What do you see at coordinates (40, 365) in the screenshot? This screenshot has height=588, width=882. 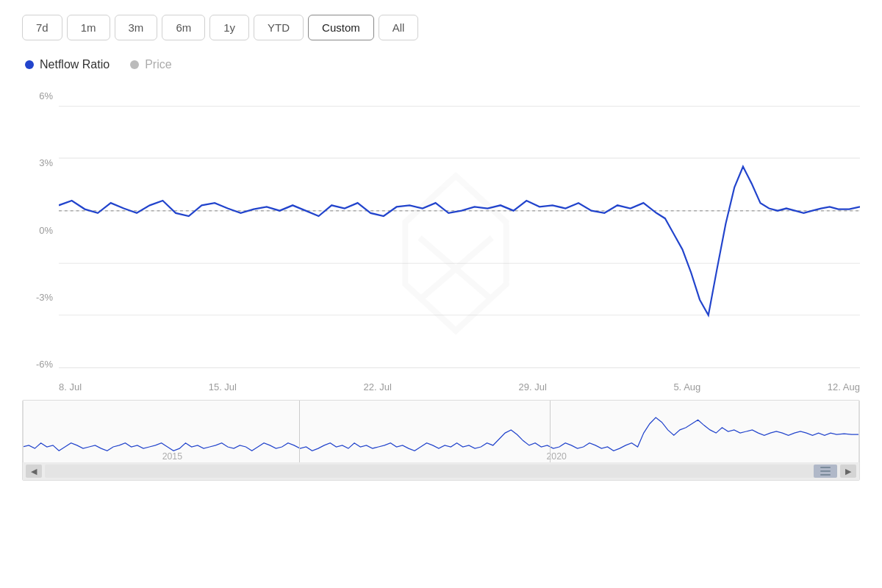 I see `y-axis-label: -6%` at bounding box center [40, 365].